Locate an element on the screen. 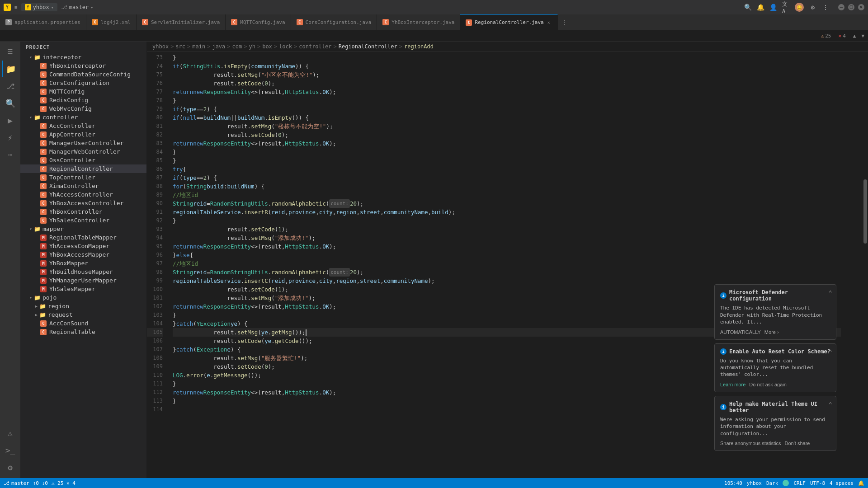 Image resolution: width=868 pixels, height=488 pixels. hamburger-menu: ≡ is located at coordinates (16, 7).